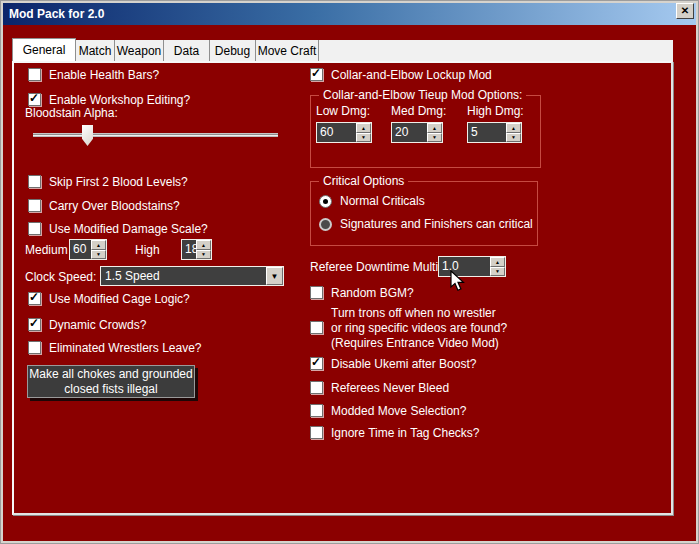 Image resolution: width=699 pixels, height=544 pixels. What do you see at coordinates (406, 433) in the screenshot?
I see `checkbox-label: Ignore Time in Tag Checks?` at bounding box center [406, 433].